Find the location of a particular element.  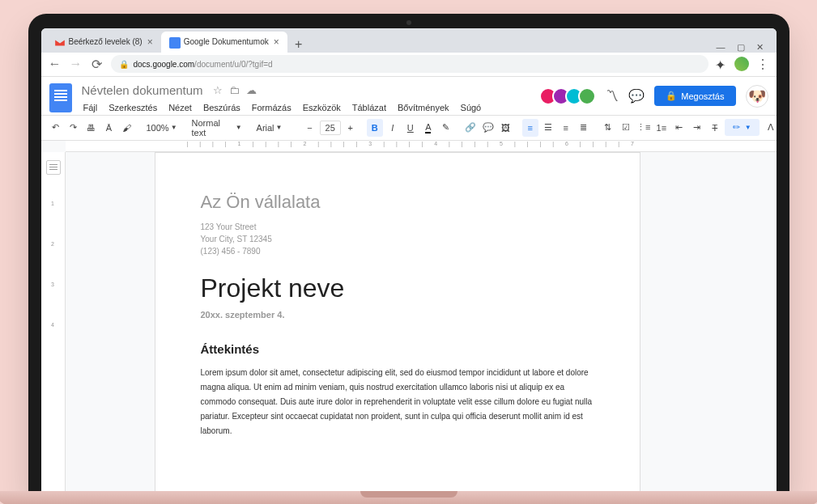

menu-table: Táblázat is located at coordinates (369, 108).